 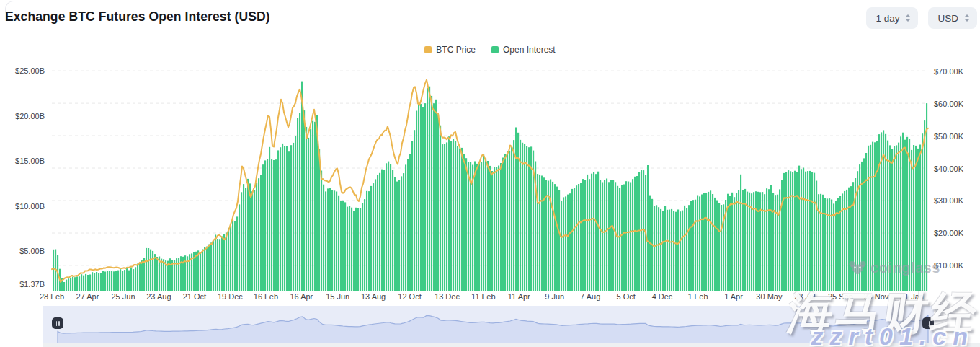 I want to click on navigator-right-handle, so click(x=928, y=323).